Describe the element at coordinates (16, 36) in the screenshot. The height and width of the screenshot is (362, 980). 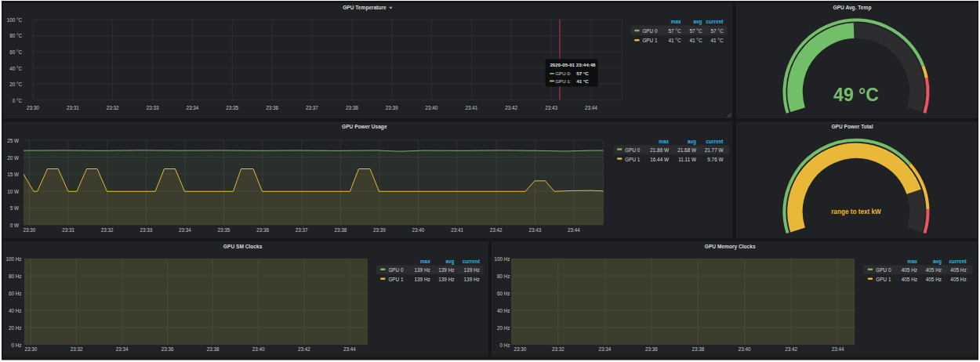
I see `svg-text: 80 °C` at that location.